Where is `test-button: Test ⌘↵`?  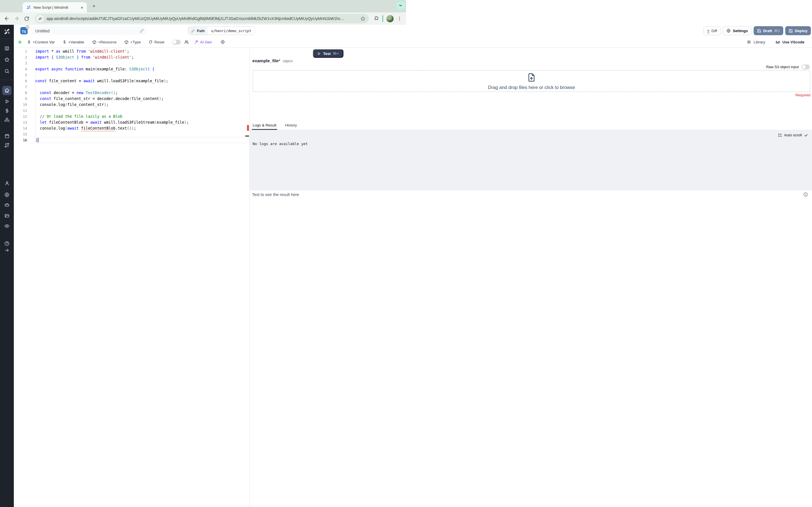 test-button: Test ⌘↵ is located at coordinates (328, 54).